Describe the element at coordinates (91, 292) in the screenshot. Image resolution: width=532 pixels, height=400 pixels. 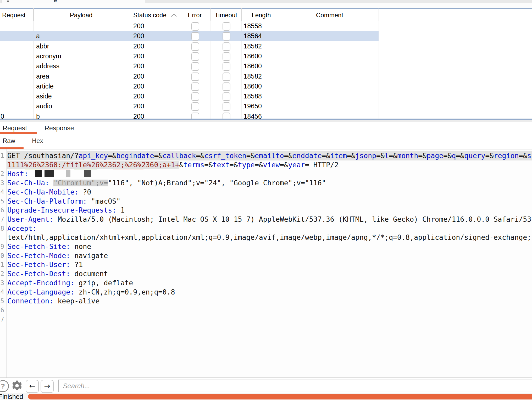
I see `request-line: Accept-Language: zh-CN,zh;q=0.9,en;q=0.8` at that location.